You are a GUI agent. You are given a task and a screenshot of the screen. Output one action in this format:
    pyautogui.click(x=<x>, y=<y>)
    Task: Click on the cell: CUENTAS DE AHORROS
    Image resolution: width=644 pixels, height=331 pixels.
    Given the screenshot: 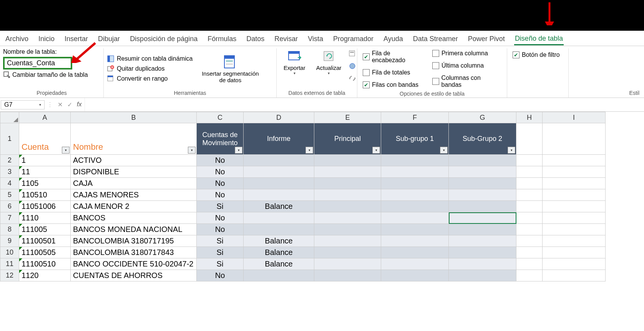 What is the action you would take?
    pyautogui.click(x=134, y=276)
    